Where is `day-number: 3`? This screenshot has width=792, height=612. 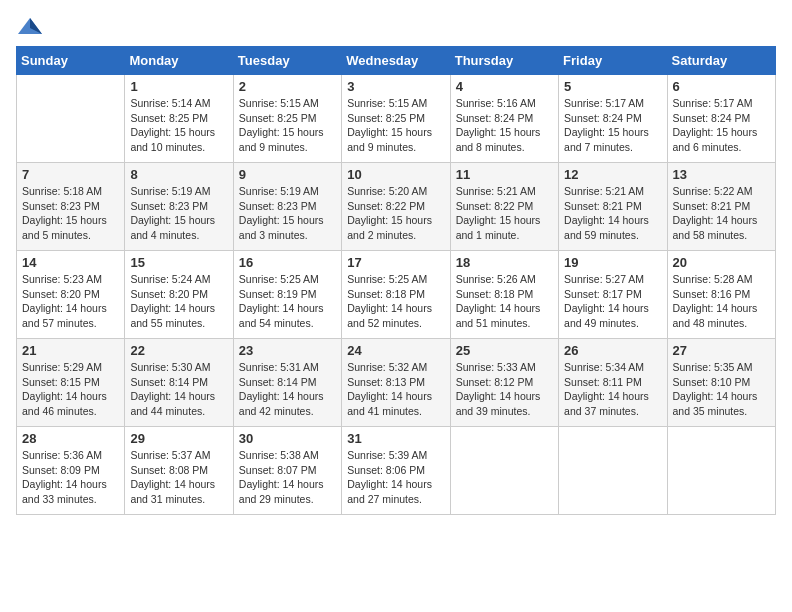 day-number: 3 is located at coordinates (396, 86).